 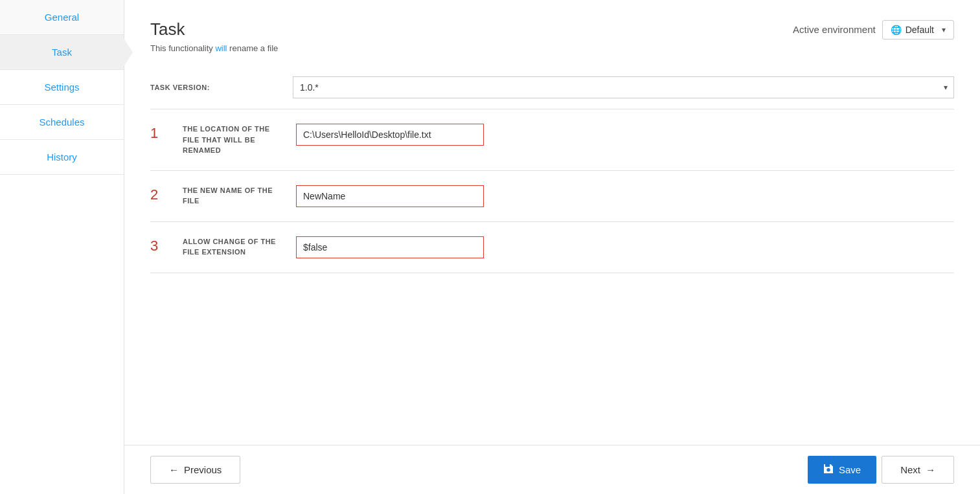 I want to click on previous-button: ← Previous, so click(x=196, y=470).